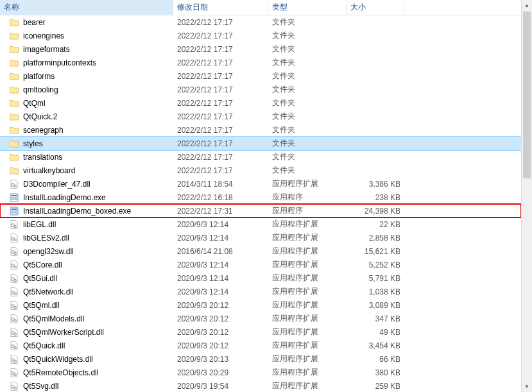 This screenshot has width=532, height=392. What do you see at coordinates (307, 8) in the screenshot?
I see `column-header-type: 类型` at bounding box center [307, 8].